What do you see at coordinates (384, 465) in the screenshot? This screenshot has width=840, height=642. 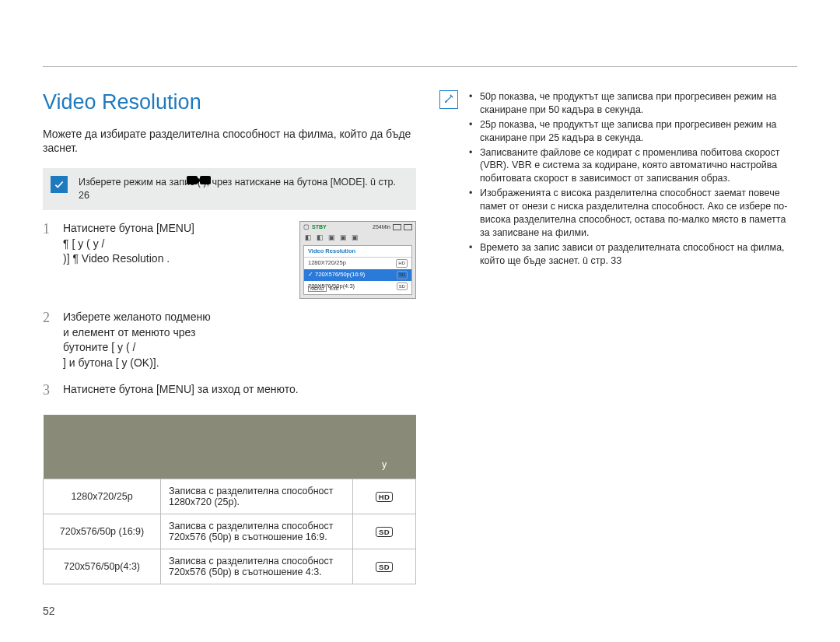 I see `table-col-icon: у` at bounding box center [384, 465].